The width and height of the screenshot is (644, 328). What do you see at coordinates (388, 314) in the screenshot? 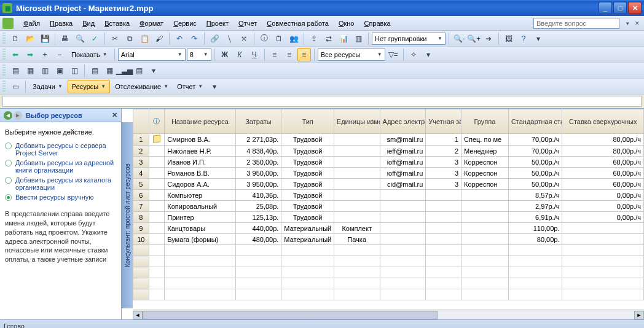
I see `horizontal-scrollbar: ◄ ►` at bounding box center [388, 314].